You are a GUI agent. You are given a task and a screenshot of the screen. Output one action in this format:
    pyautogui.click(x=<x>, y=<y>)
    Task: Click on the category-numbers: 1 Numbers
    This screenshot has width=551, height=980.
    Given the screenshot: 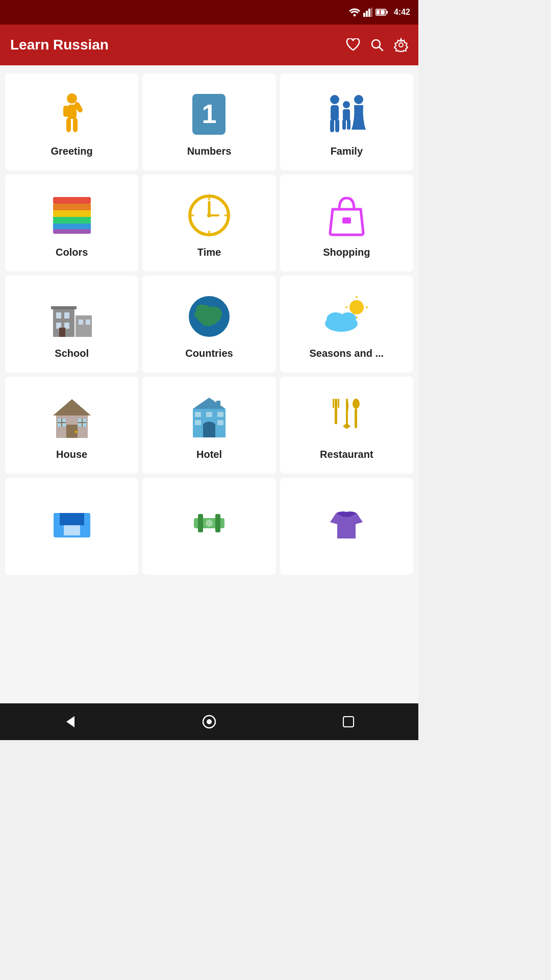 What is the action you would take?
    pyautogui.click(x=209, y=122)
    